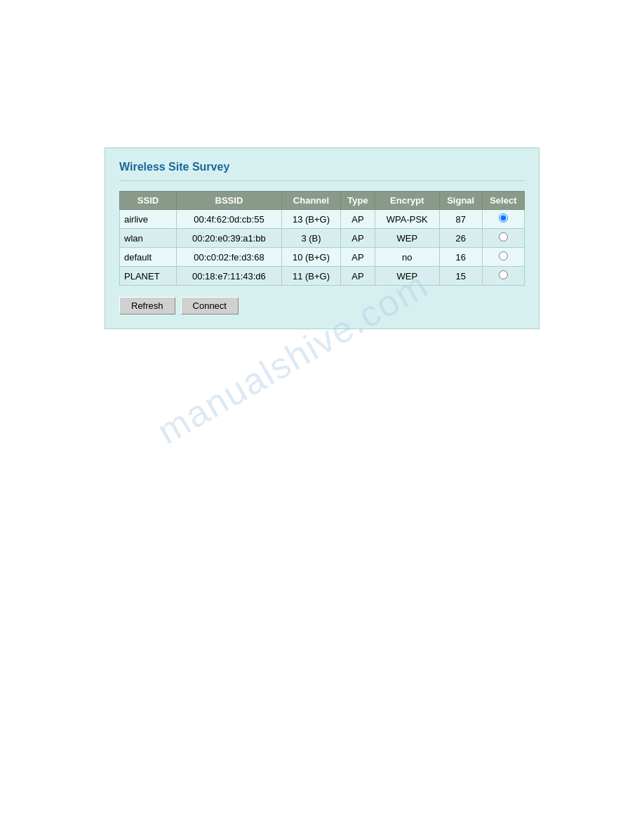 The width and height of the screenshot is (644, 834). Describe the element at coordinates (323, 257) in the screenshot. I see `table-row: default00:c0:02:fe:d3:6810 (B+G)APno16` at that location.